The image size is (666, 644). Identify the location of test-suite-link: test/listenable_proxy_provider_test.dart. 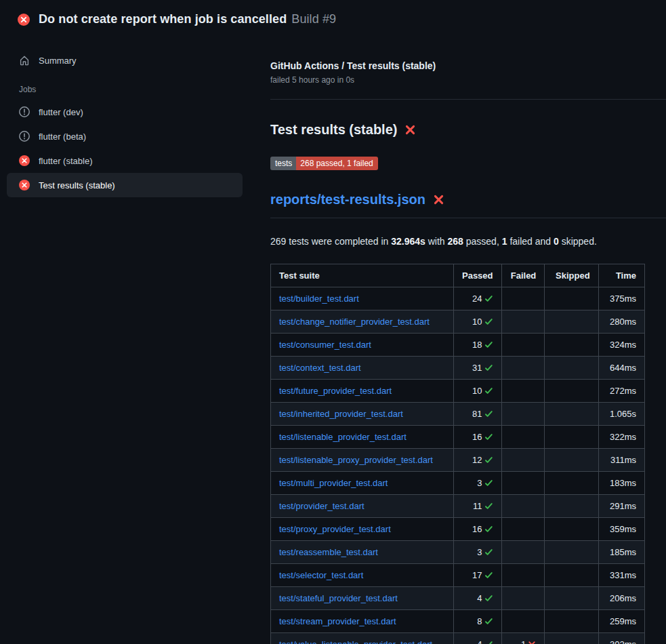
(356, 460).